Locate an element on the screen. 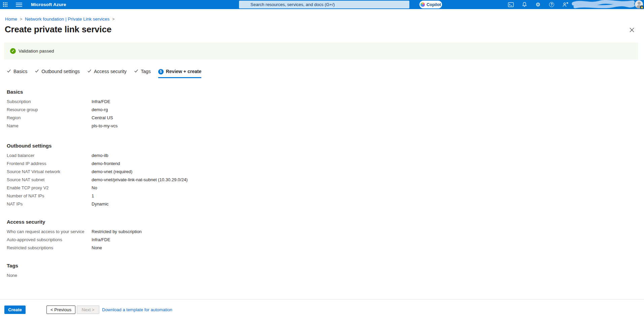 This screenshot has width=644, height=320. row-value: None is located at coordinates (97, 248).